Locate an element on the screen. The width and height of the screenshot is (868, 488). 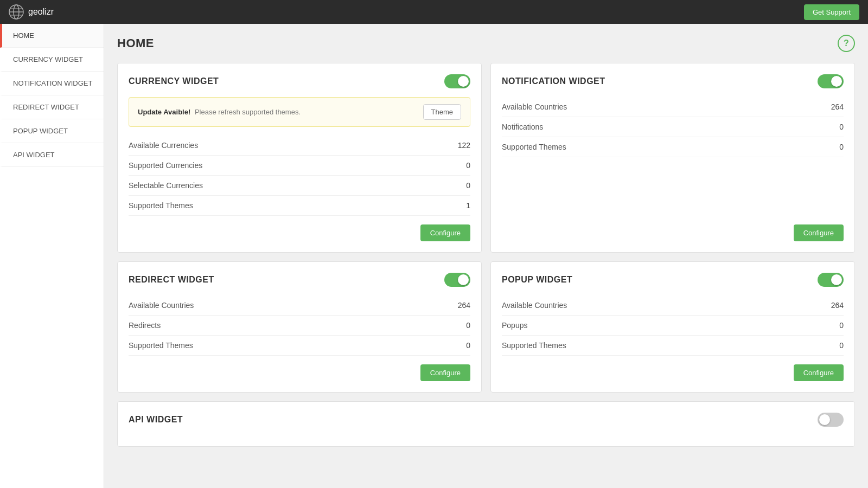
redirect-toggle is located at coordinates (457, 280).